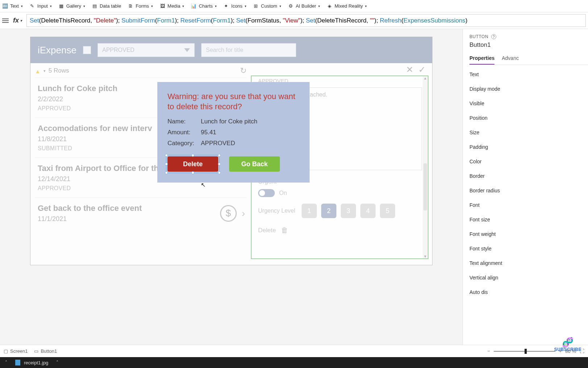 This screenshot has width=588, height=368. I want to click on warning-text: Warning: are you sure that you want to d…, so click(233, 102).